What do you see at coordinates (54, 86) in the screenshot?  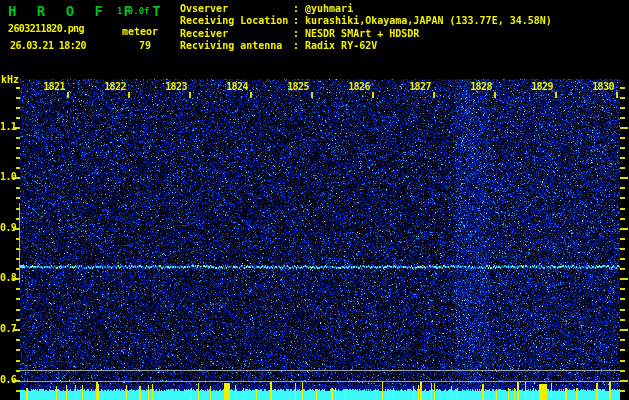 I see `time-tick-label: 1821` at bounding box center [54, 86].